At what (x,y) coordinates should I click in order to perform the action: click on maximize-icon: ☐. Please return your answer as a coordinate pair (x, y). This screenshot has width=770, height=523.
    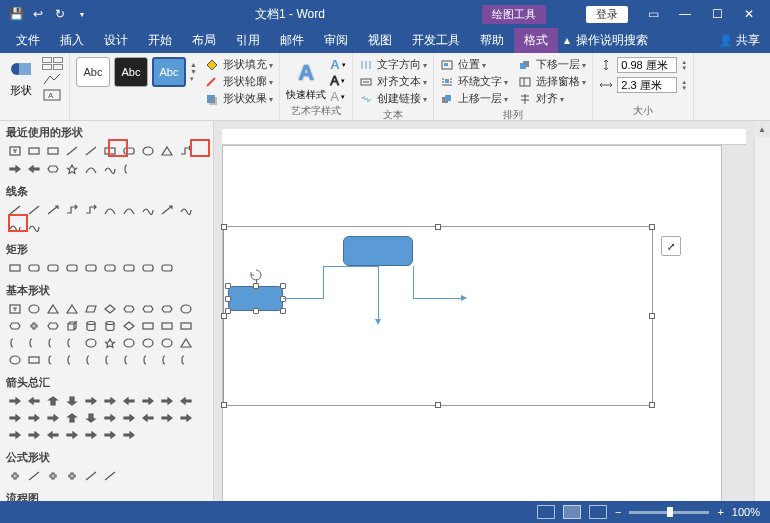
    Looking at the image, I should click on (717, 14).